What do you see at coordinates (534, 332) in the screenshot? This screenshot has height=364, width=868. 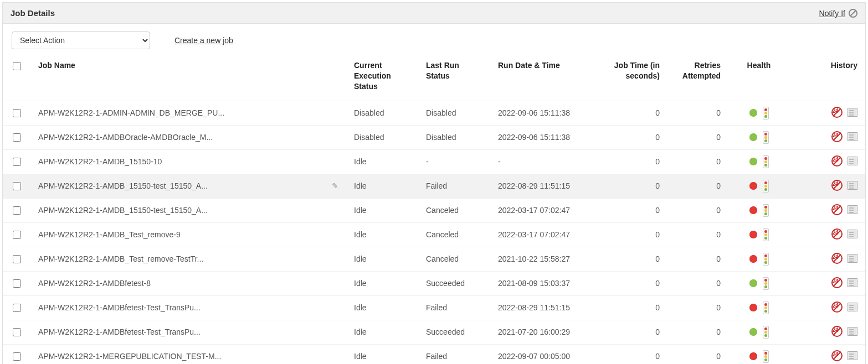 I see `run-date-time: 2021-07-20 16:00:29` at bounding box center [534, 332].